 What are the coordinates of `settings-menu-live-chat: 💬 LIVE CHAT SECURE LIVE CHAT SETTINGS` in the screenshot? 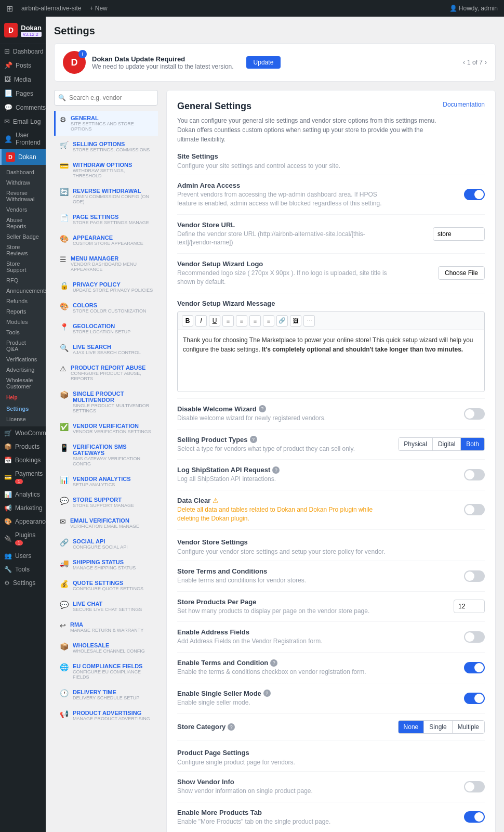 It's located at (106, 606).